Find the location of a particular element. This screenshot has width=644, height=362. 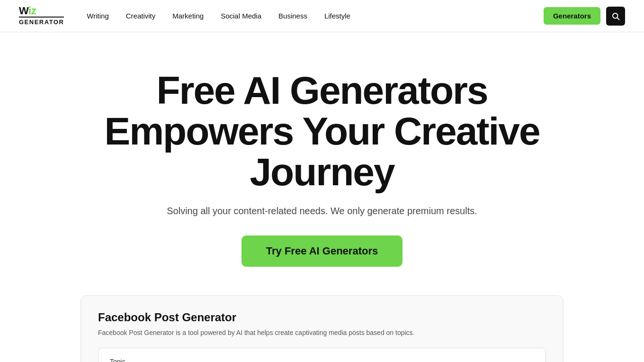

card-description: Facebook Post Generator is a tool powere… is located at coordinates (322, 333).